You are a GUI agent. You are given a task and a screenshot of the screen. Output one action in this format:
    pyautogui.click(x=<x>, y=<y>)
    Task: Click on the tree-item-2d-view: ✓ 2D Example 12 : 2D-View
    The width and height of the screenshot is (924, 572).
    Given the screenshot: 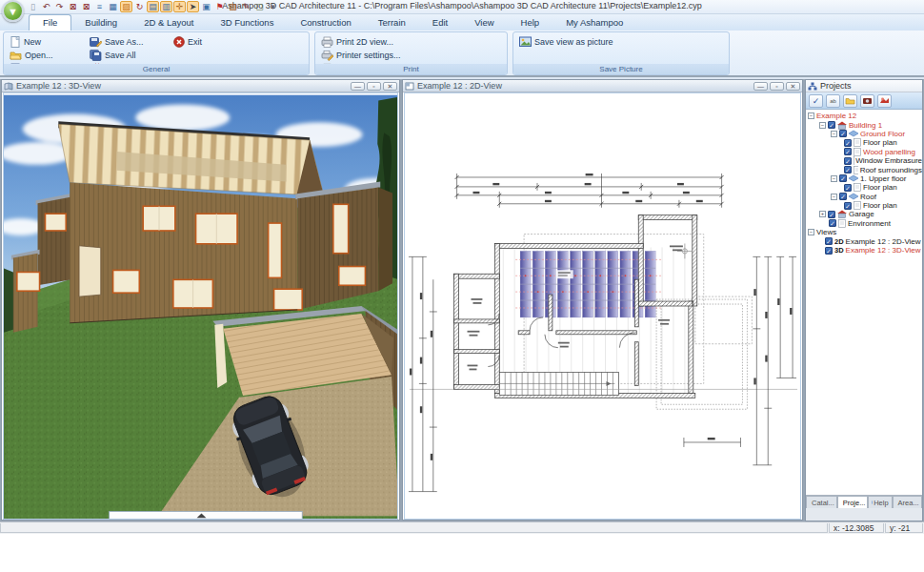 What is the action you would take?
    pyautogui.click(x=864, y=240)
    